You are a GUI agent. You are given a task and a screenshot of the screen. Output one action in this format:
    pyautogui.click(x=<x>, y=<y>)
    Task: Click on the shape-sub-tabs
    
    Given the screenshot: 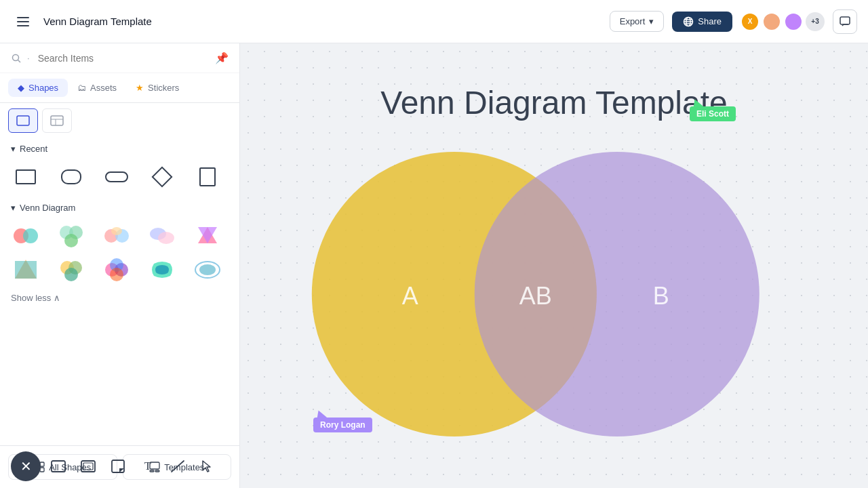 What is the action you would take?
    pyautogui.click(x=119, y=118)
    